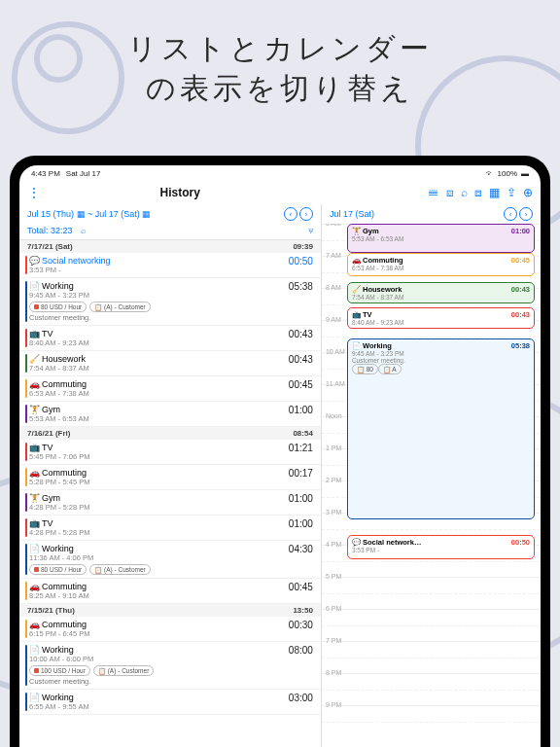 The height and width of the screenshot is (747, 560). Describe the element at coordinates (465, 193) in the screenshot. I see `search-icon: ⌕` at that location.